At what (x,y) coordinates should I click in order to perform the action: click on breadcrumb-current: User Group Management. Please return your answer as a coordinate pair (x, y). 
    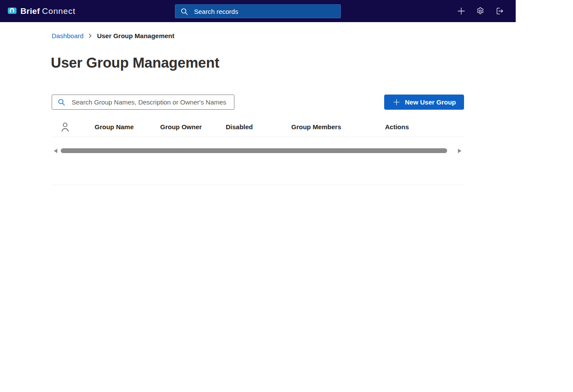
    Looking at the image, I should click on (135, 36).